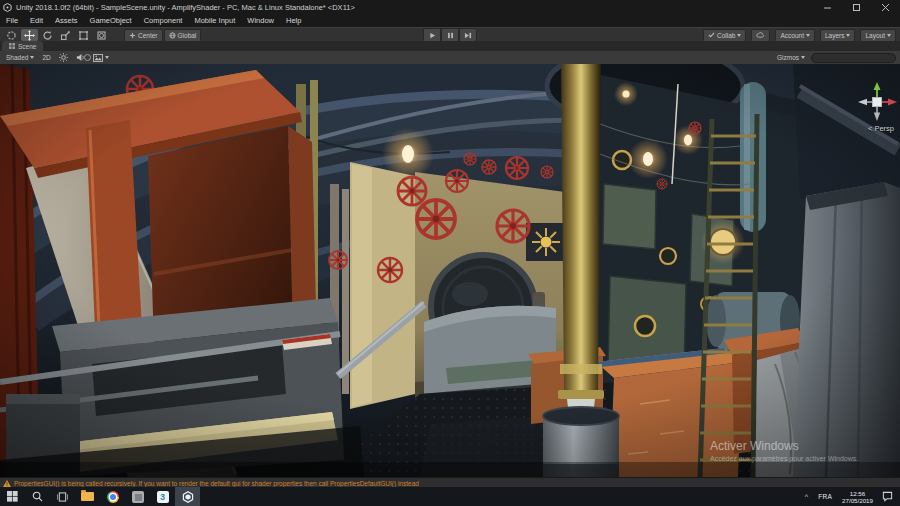 The image size is (900, 506). I want to click on taskbar-time: 12:56, so click(858, 494).